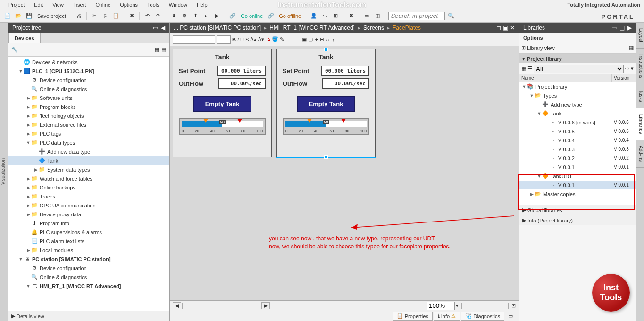  What do you see at coordinates (89, 116) in the screenshot?
I see `tree-row: ▶📁Technology objects` at bounding box center [89, 116].